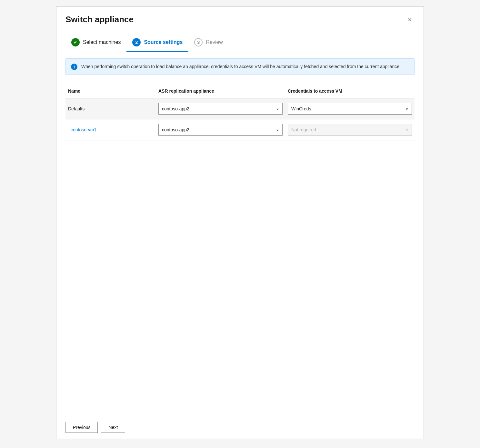 This screenshot has width=480, height=448. I want to click on col-header-asr: ASR replication appliance, so click(221, 91).